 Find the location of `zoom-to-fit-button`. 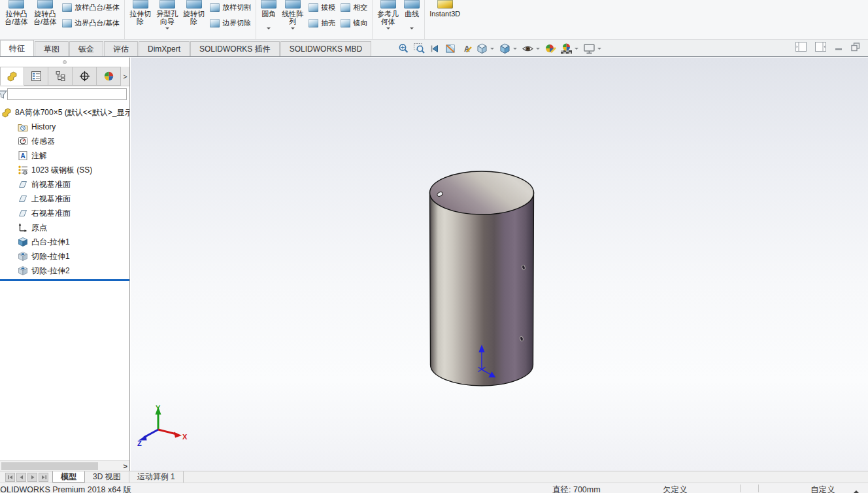

zoom-to-fit-button is located at coordinates (403, 48).